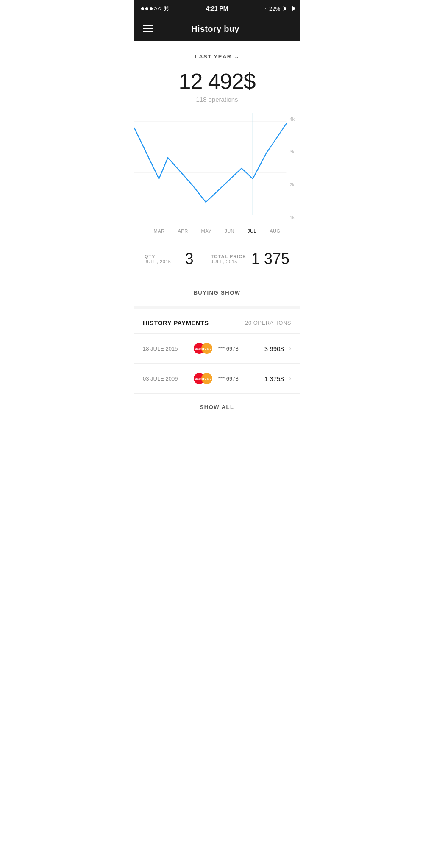 This screenshot has height=868, width=434. What do you see at coordinates (148, 29) in the screenshot?
I see `hamburger-line2` at bounding box center [148, 29].